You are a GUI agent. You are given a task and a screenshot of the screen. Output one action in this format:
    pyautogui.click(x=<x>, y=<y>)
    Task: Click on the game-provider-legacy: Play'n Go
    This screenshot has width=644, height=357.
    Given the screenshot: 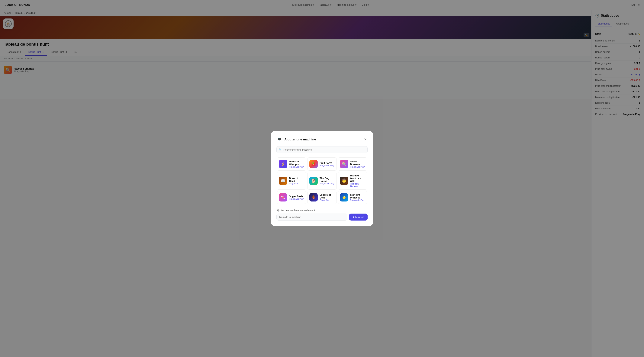 What is the action you would take?
    pyautogui.click(x=327, y=200)
    